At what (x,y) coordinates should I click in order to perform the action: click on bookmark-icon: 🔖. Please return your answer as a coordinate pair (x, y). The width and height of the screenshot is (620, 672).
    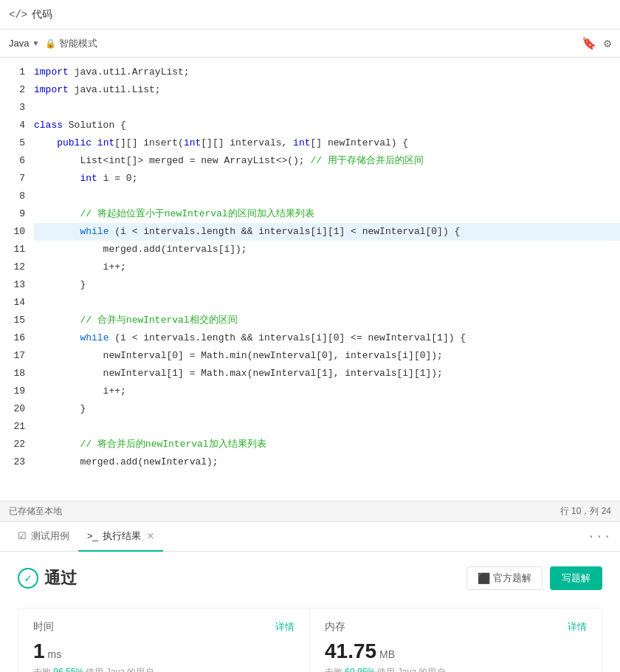
    Looking at the image, I should click on (589, 44).